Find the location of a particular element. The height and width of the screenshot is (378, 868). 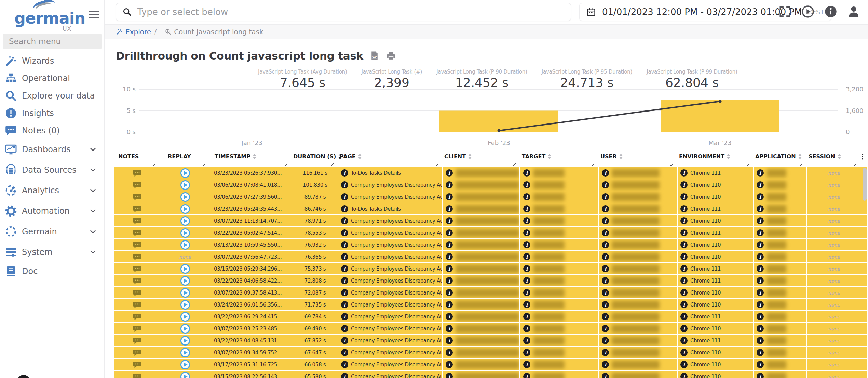

sidebar-item-notes: Notes (0) is located at coordinates (52, 131).